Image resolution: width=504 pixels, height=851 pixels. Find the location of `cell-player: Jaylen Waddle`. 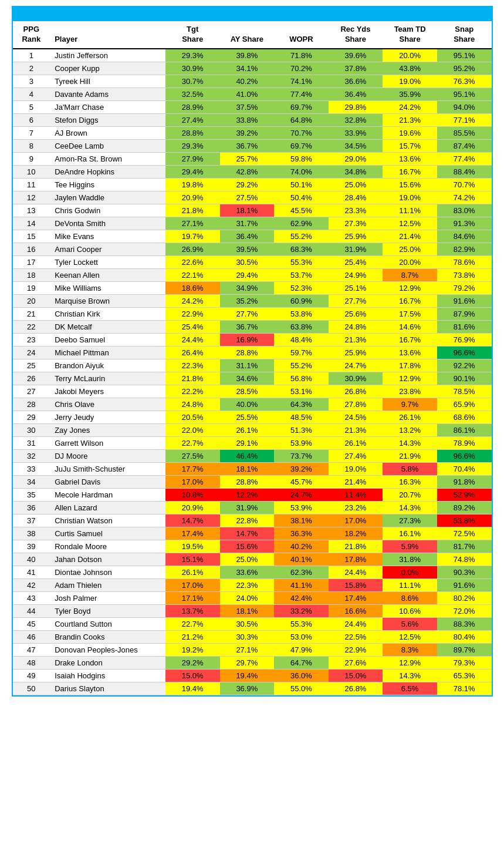

cell-player: Jaylen Waddle is located at coordinates (108, 197).